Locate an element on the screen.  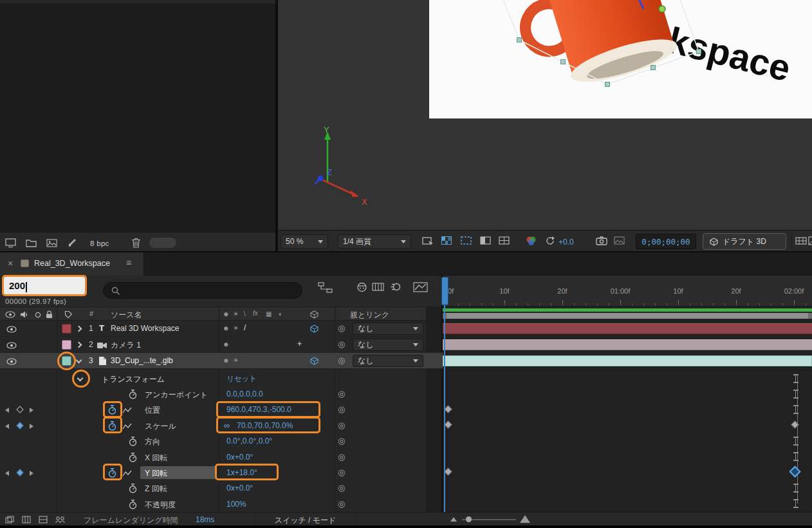
parent-toggle-icon is located at coordinates (60, 520).